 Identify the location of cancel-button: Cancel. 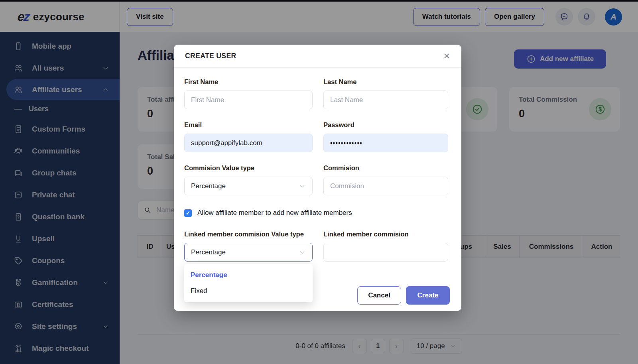
(379, 295).